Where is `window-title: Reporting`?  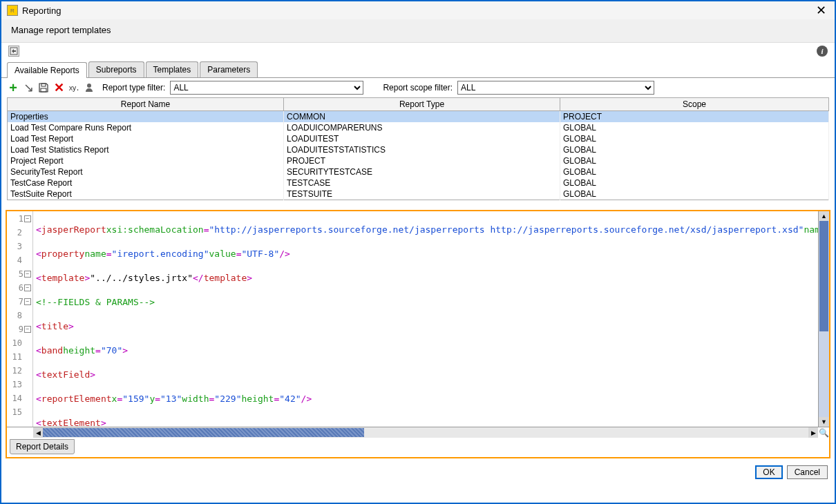
window-title: Reporting is located at coordinates (417, 11).